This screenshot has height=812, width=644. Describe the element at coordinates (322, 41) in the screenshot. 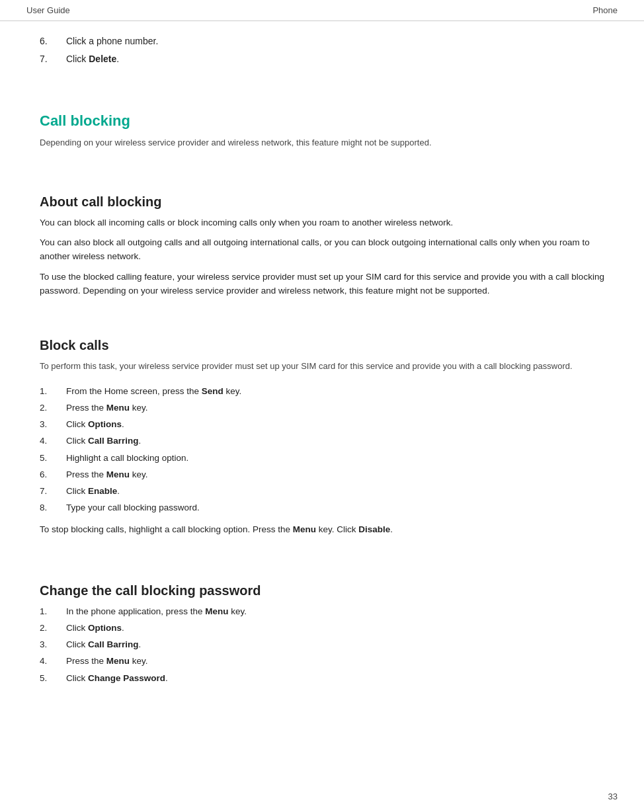

I see `list-item: 6. Click a phone number.` at that location.